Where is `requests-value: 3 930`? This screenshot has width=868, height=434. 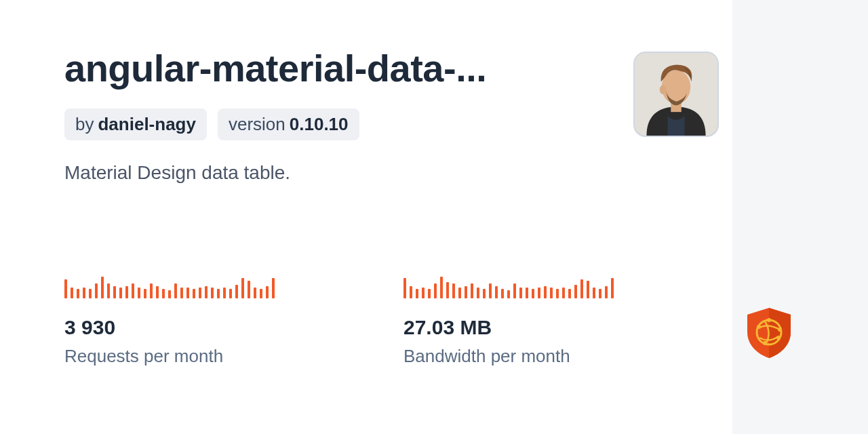 requests-value: 3 930 is located at coordinates (176, 328).